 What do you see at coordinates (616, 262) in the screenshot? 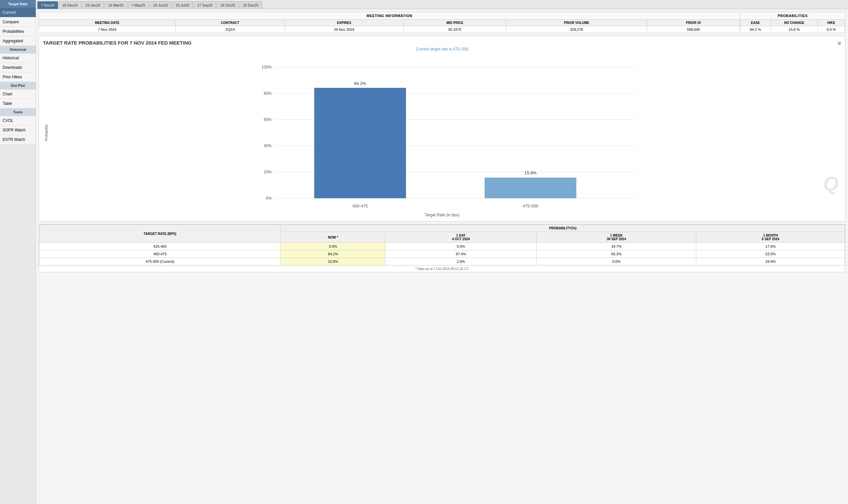
I see `cell-week1-3: 0.0%` at bounding box center [616, 262].